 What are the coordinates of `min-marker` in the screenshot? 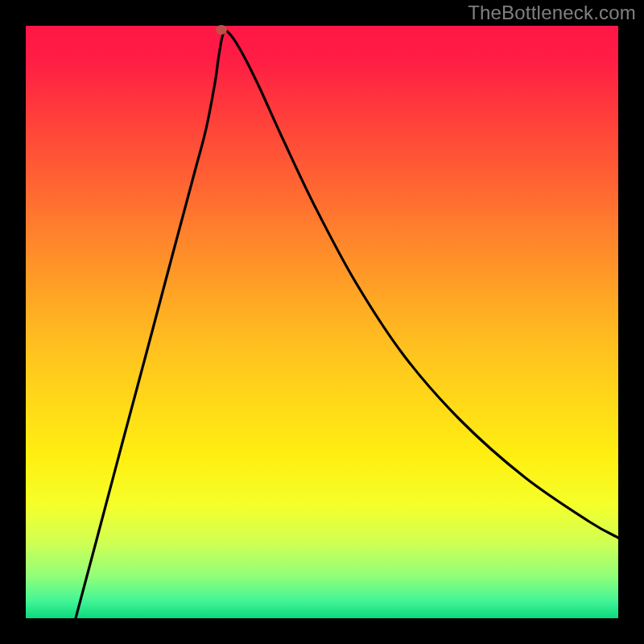 It's located at (221, 30).